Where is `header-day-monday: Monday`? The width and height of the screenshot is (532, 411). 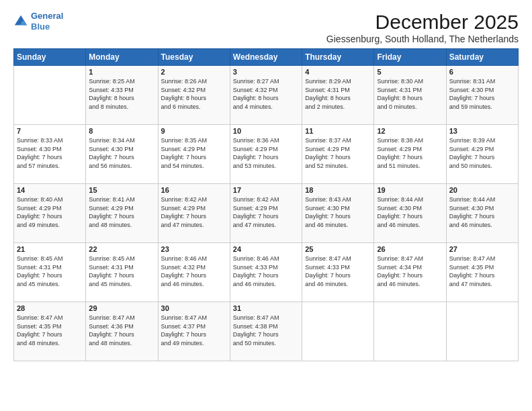 header-day-monday: Monday is located at coordinates (122, 58).